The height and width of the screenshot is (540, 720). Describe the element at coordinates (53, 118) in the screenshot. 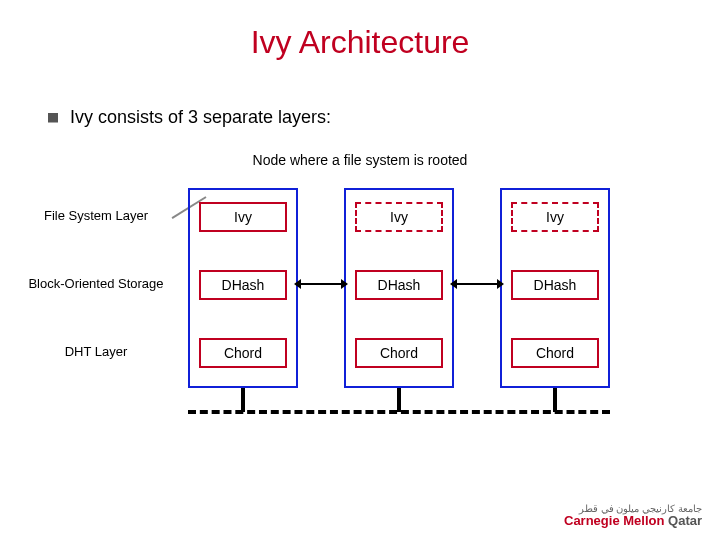

I see `square-bullet-icon` at that location.